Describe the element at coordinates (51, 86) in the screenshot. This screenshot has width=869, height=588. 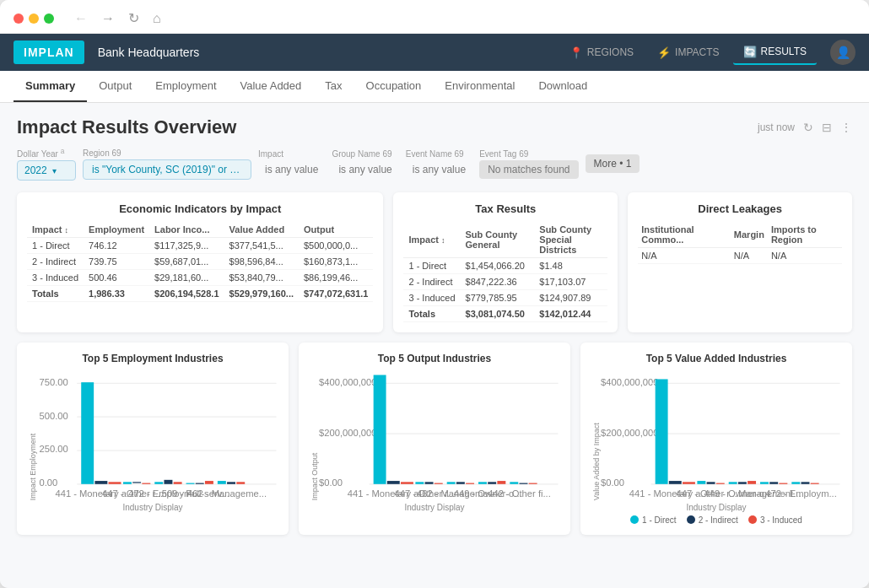
I see `tab-summary: Summary` at that location.